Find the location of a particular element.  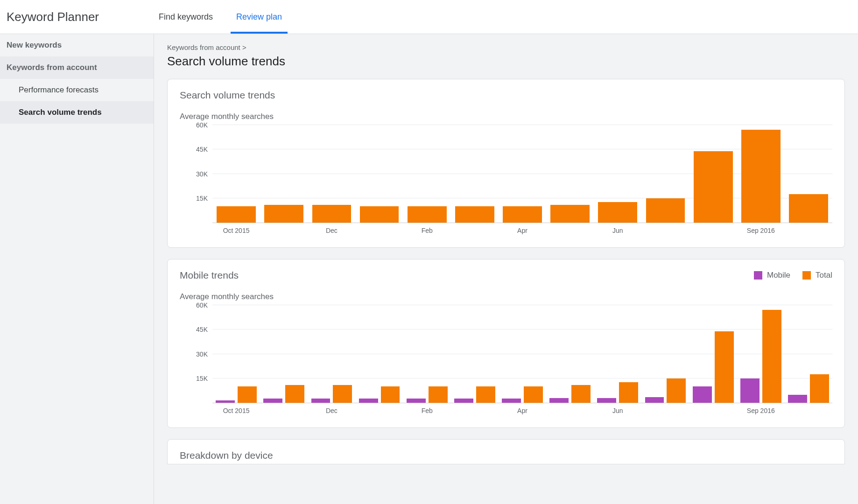

sidebar-item-search-volume-trends: Search volume trends is located at coordinates (77, 112).